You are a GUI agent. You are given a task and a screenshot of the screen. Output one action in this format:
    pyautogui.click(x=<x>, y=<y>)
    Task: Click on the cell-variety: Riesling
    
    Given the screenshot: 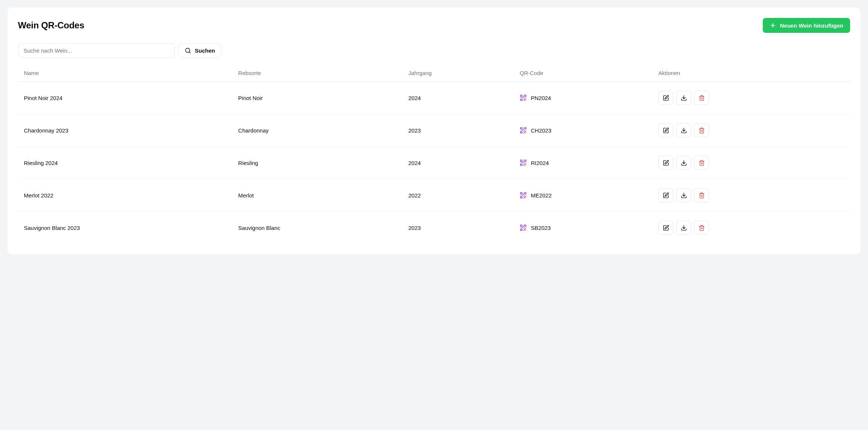 What is the action you would take?
    pyautogui.click(x=317, y=163)
    